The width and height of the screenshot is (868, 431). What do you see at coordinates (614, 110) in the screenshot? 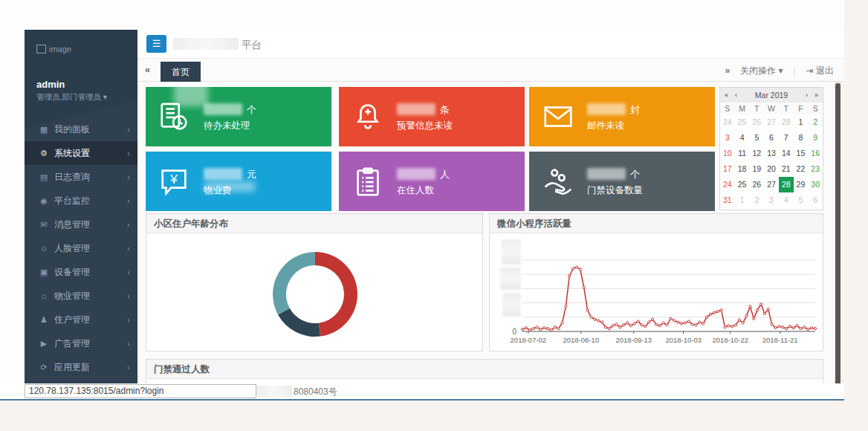
I see `stat-value: 封` at bounding box center [614, 110].